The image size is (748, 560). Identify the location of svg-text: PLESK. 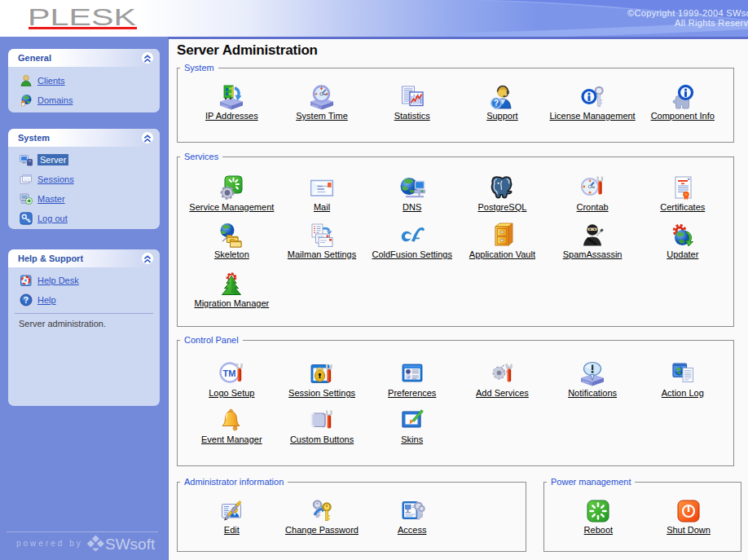
(82, 15).